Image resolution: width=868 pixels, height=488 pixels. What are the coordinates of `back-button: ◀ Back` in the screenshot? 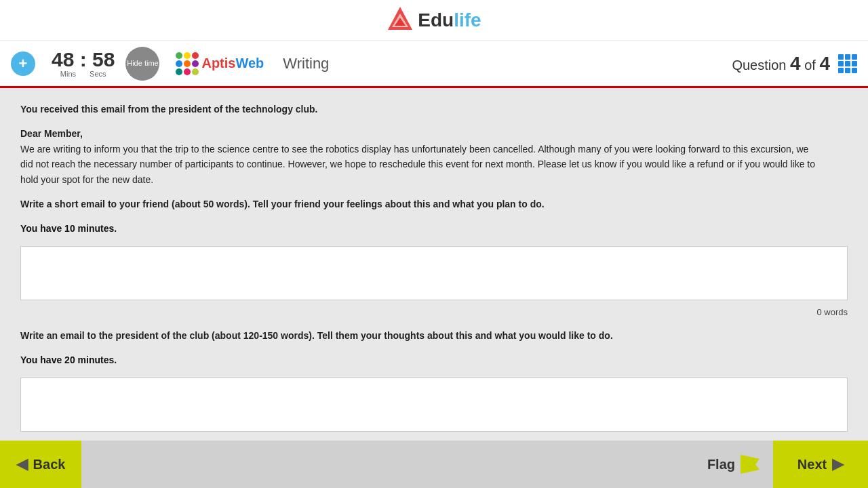 It's located at (41, 464).